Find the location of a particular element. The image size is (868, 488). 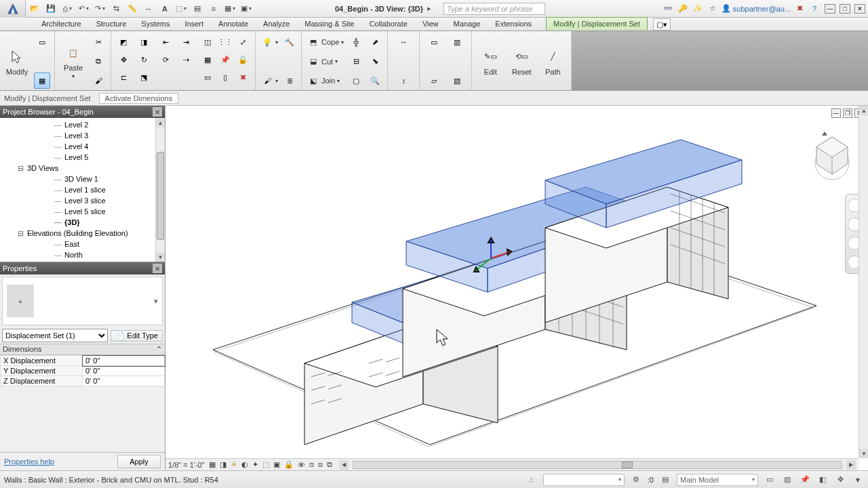

project-browser-title: Project Browser - 04_Begin ✕ is located at coordinates (83, 112).